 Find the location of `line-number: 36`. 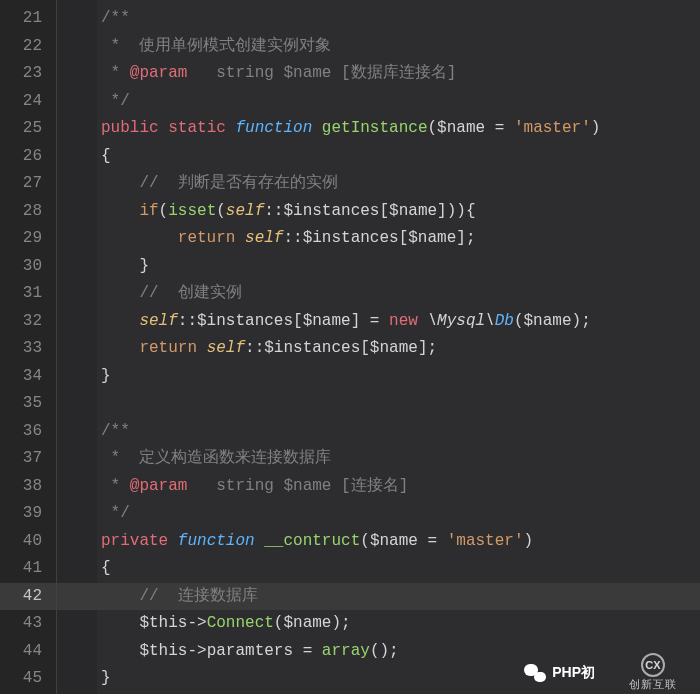

line-number: 36 is located at coordinates (28, 432).